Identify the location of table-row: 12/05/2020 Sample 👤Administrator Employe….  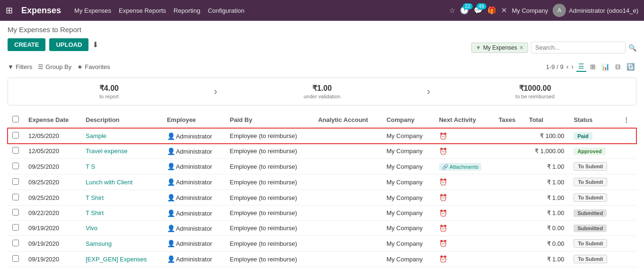
(322, 136).